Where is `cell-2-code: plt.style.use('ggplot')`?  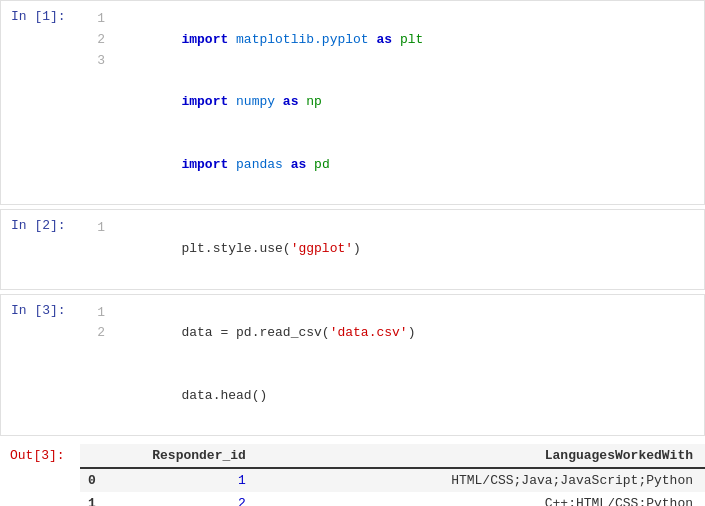
cell-2-code: plt.style.use('ggplot') is located at coordinates (406, 249).